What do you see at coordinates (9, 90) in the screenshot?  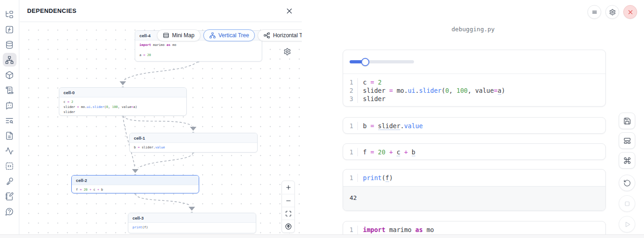 I see `scroll-icon` at bounding box center [9, 90].